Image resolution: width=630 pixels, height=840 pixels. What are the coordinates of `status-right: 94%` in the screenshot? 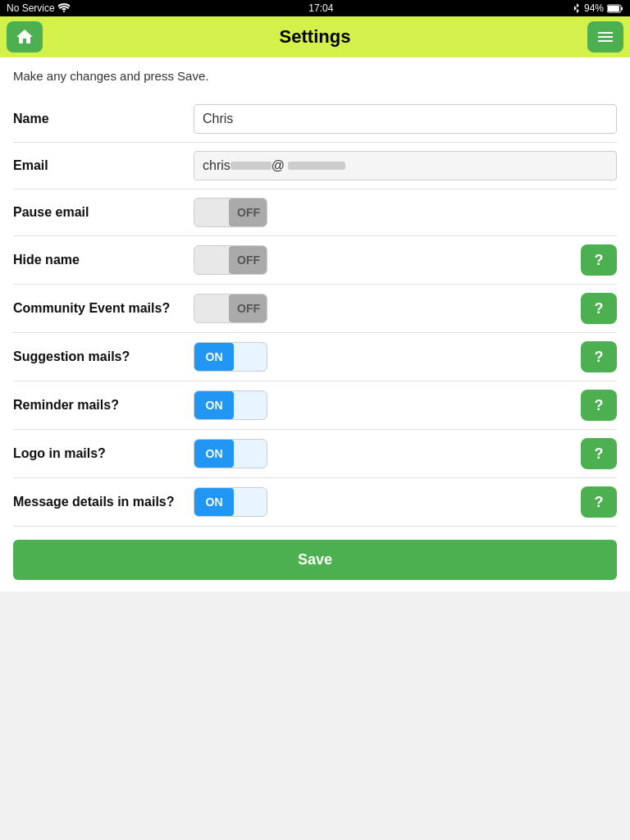 It's located at (598, 8).